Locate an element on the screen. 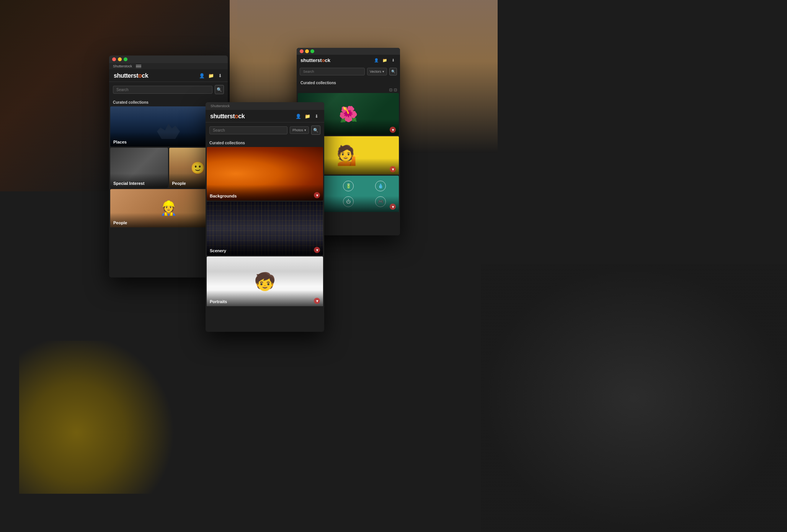 The width and height of the screenshot is (787, 532). icon-circle-2: 🔋 is located at coordinates (348, 186).